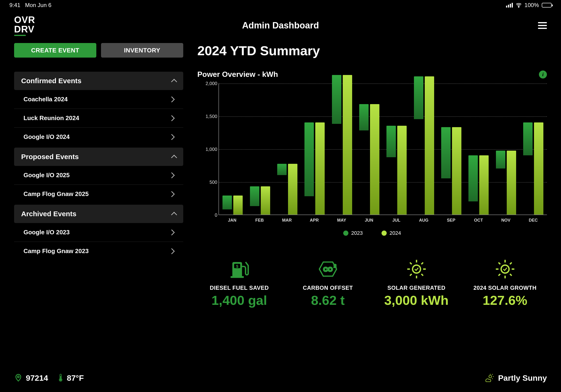 The width and height of the screenshot is (561, 392). Describe the element at coordinates (505, 300) in the screenshot. I see `stat-value: 127.6%` at that location.